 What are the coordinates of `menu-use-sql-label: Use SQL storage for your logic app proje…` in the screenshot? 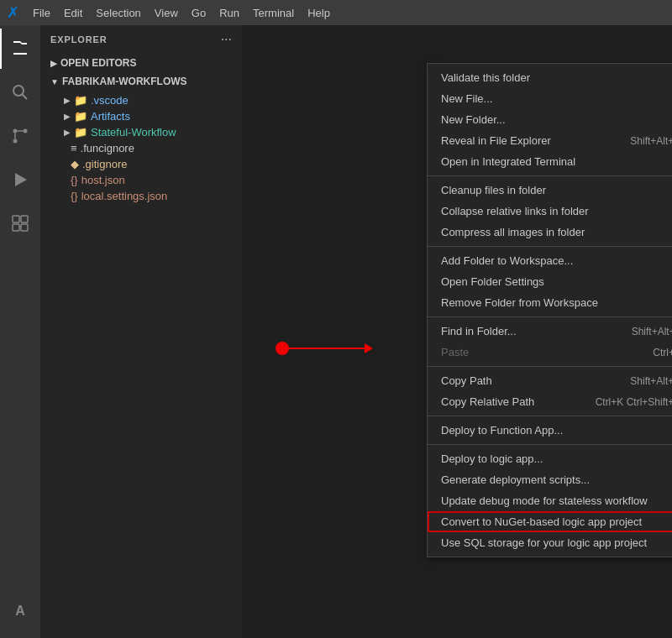 It's located at (544, 542).